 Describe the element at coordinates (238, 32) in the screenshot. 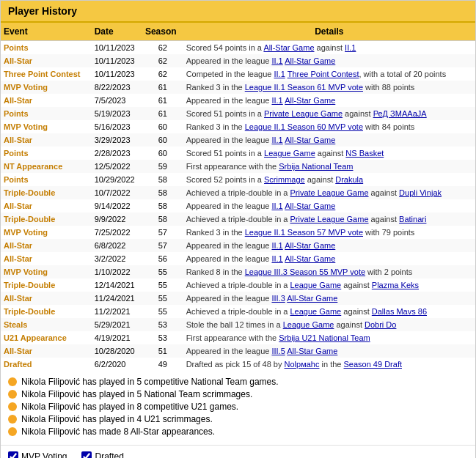

I see `table-header-row: Event Date Season Details` at that location.